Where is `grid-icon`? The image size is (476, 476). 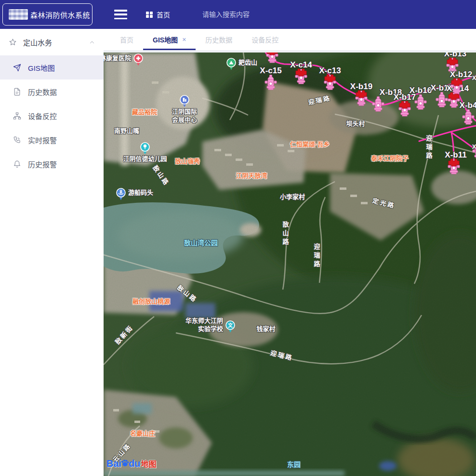
grid-icon is located at coordinates (149, 14).